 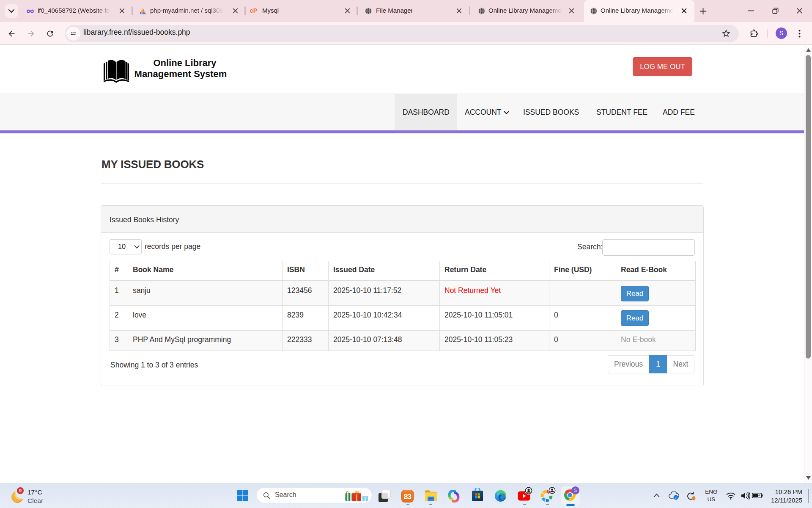 What do you see at coordinates (143, 14) in the screenshot?
I see `svg-text: PMA` at bounding box center [143, 14].